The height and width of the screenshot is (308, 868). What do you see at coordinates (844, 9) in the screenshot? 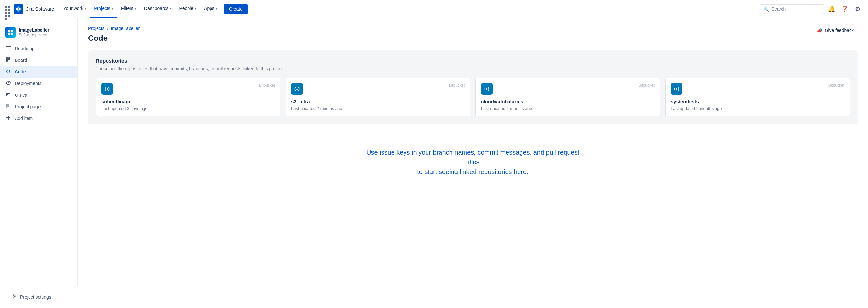
I see `help-icon: ❓` at bounding box center [844, 9].